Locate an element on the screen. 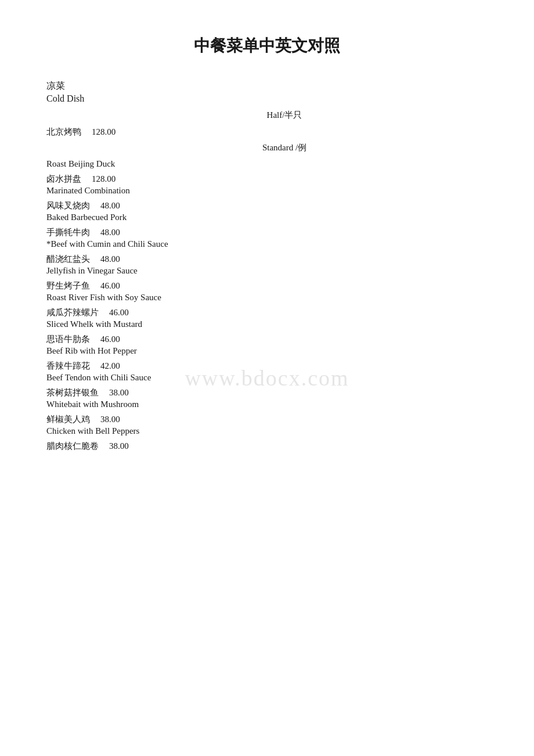 This screenshot has height=756, width=534. menu-item: 咸瓜芥辣螺片46.00Sliced Whelk with Mustard is located at coordinates (267, 318).